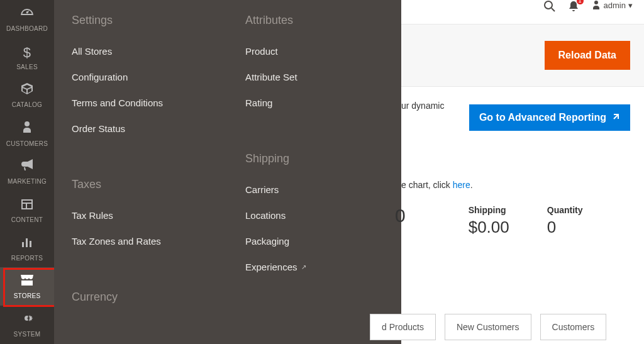  What do you see at coordinates (27, 320) in the screenshot?
I see `gear-icon` at bounding box center [27, 320].